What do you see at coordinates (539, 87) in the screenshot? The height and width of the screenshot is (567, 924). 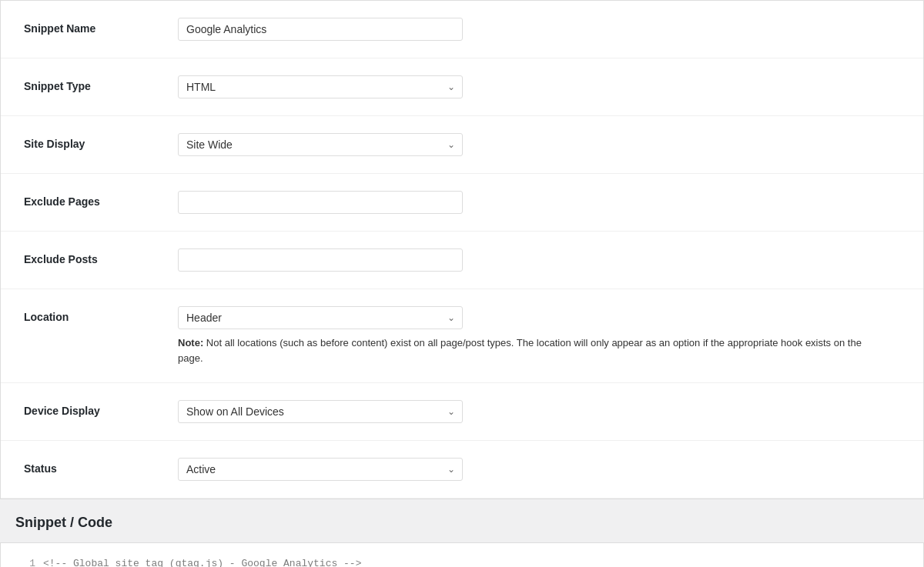 I see `snippet-type-control: HTML JavaScript CSS ⌄` at bounding box center [539, 87].